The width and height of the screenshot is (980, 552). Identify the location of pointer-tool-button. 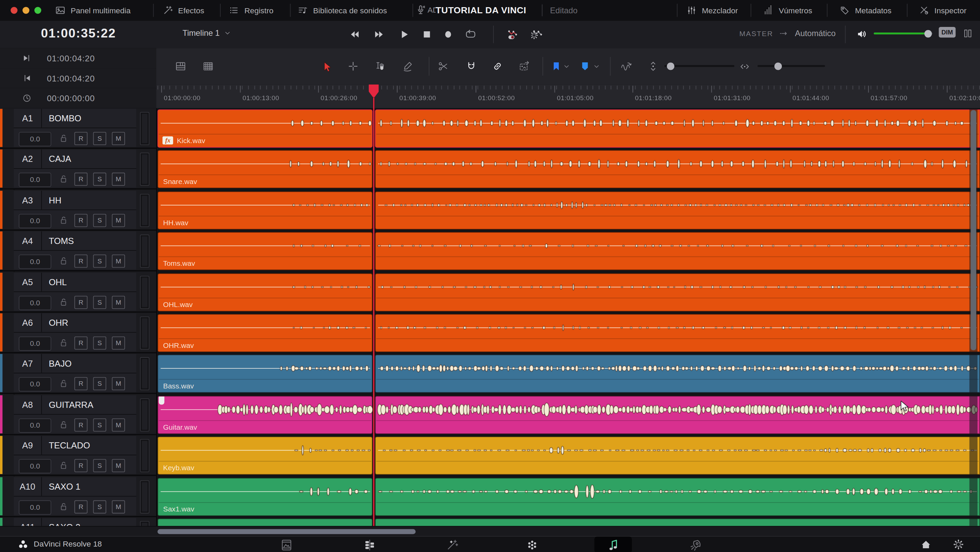
(326, 67).